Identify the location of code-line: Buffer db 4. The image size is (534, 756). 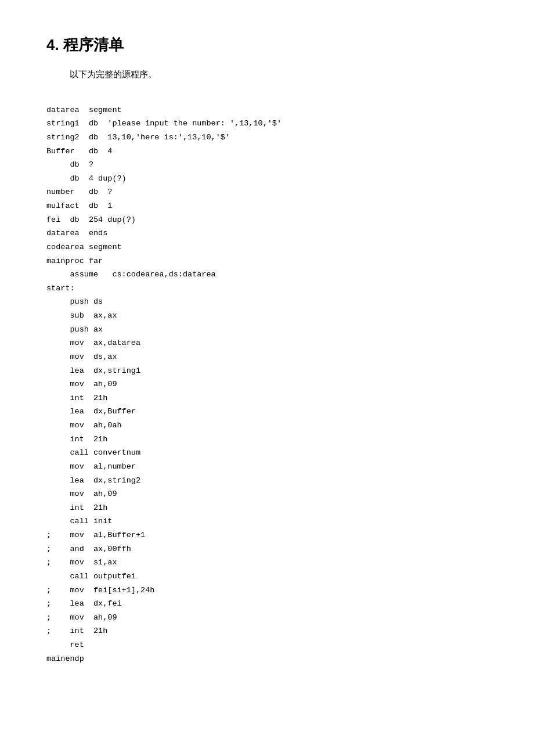
(267, 152).